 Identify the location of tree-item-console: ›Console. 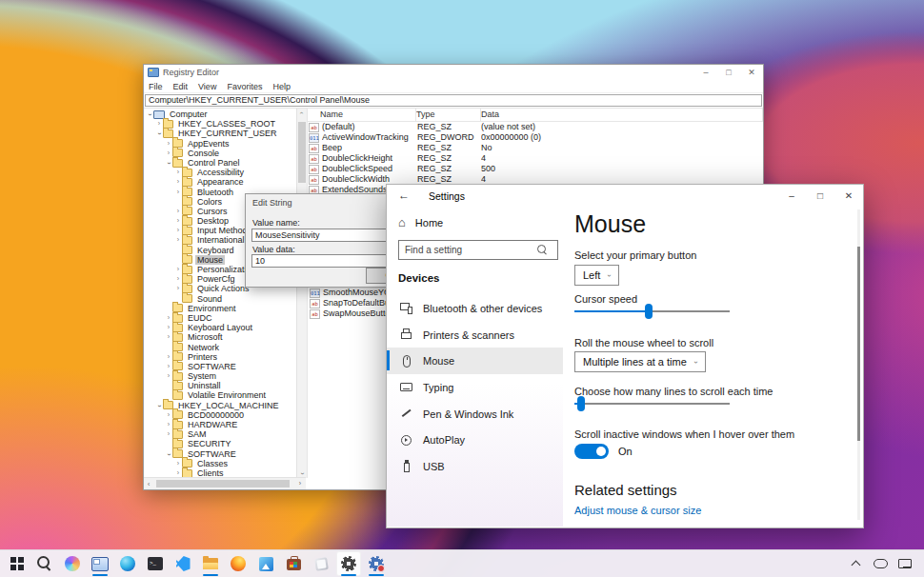
(220, 153).